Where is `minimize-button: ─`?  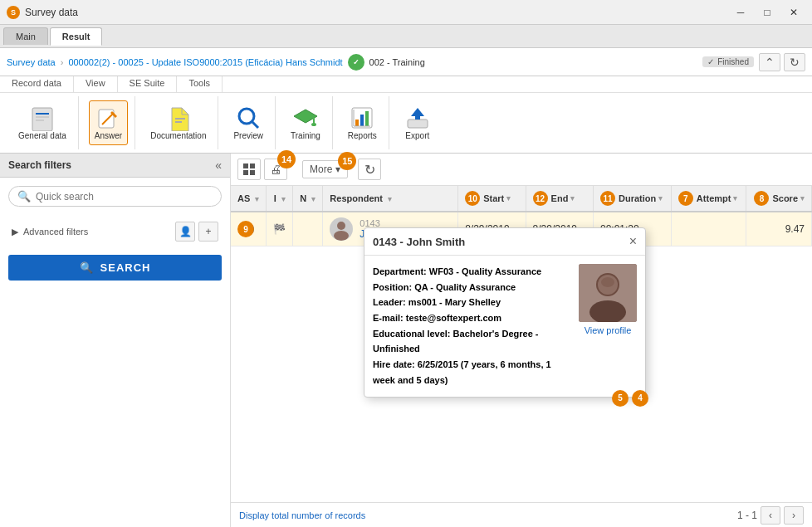 minimize-button: ─ is located at coordinates (741, 12).